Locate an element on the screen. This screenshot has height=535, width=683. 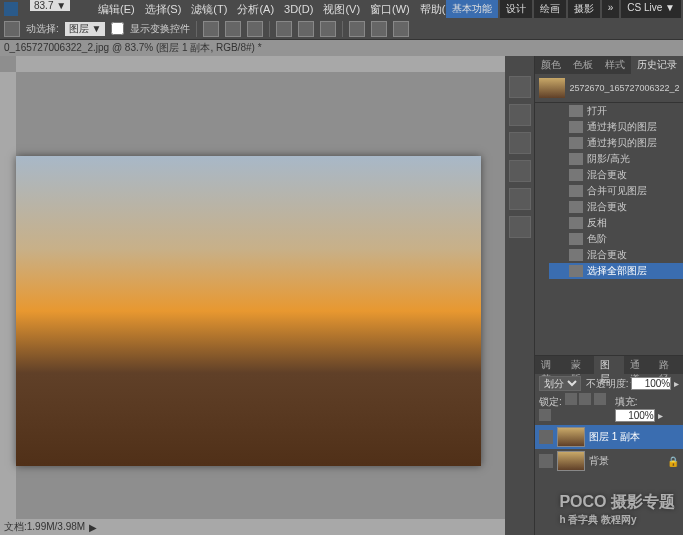
workspace-design: 设计 is located at coordinates (516, 9).